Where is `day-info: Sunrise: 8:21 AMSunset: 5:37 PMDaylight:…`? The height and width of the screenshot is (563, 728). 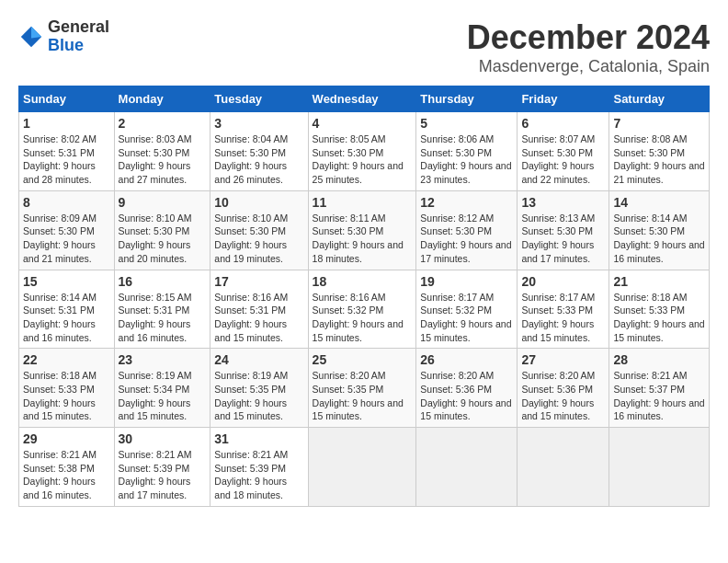 day-info: Sunrise: 8:21 AMSunset: 5:37 PMDaylight:… is located at coordinates (659, 396).